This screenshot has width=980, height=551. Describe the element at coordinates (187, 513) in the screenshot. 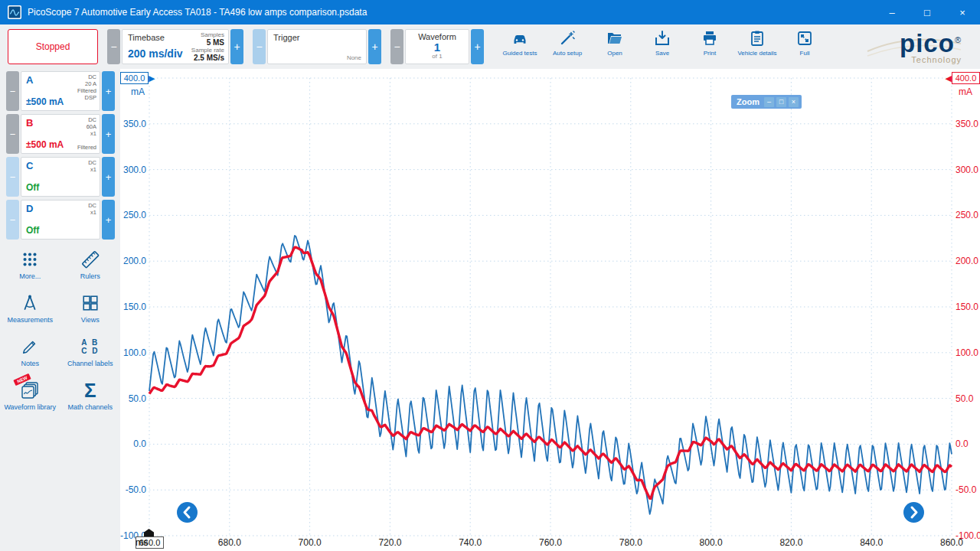

I see `chevron-left-icon` at that location.